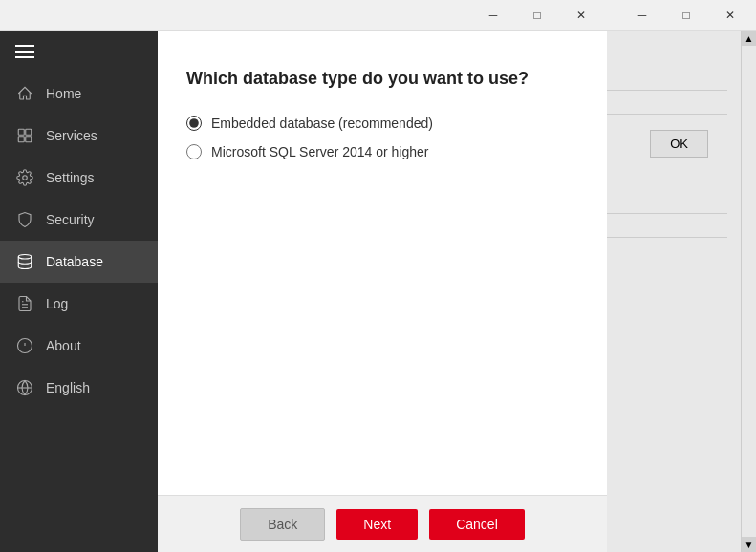 This screenshot has width=756, height=552. I want to click on database-icon, so click(25, 262).